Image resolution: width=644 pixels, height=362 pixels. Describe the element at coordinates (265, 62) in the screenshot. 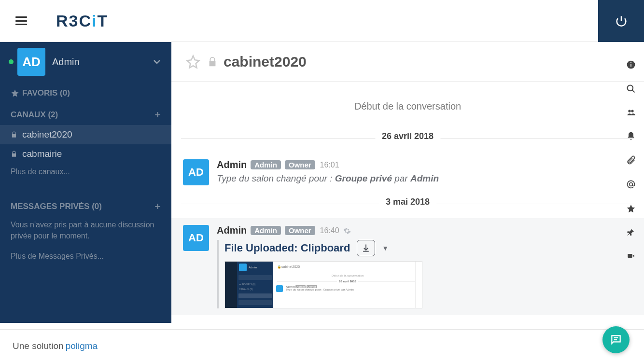

I see `conversation-title: cabinet2020` at that location.